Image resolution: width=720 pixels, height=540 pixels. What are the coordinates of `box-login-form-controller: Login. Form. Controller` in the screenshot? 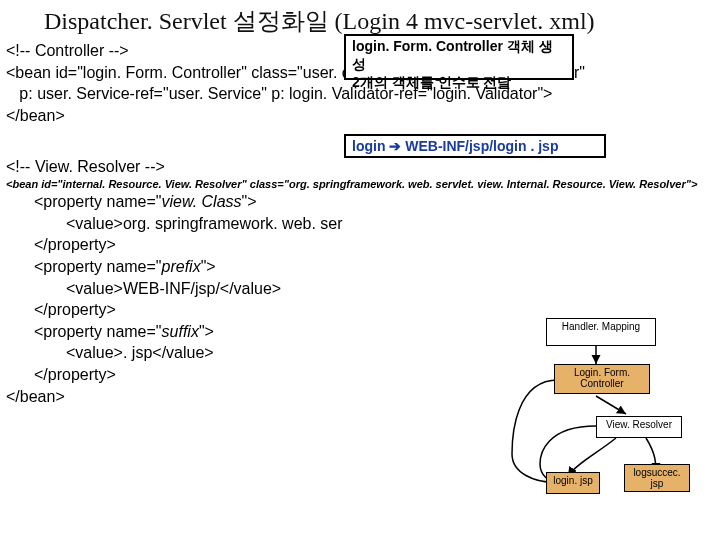 It's located at (602, 379).